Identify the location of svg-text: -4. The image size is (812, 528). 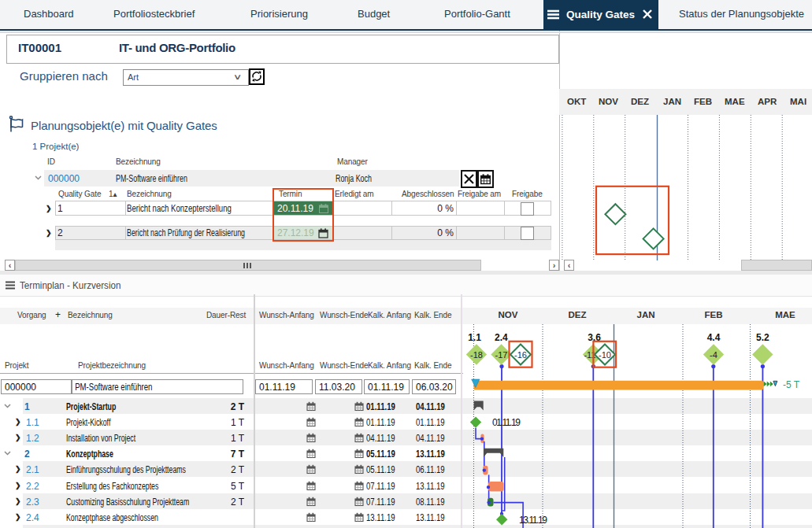
(714, 355).